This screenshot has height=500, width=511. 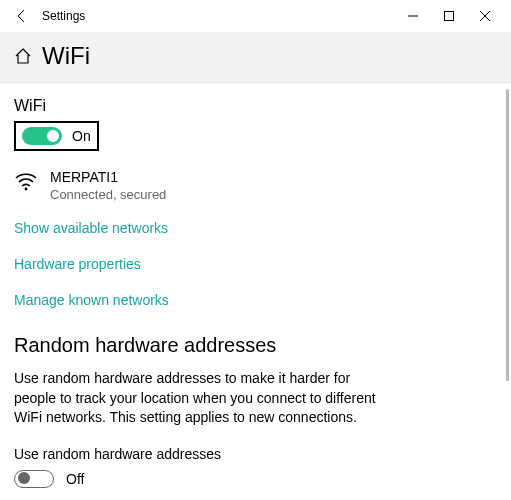 What do you see at coordinates (75, 479) in the screenshot?
I see `random-hw-toggle-label: Off` at bounding box center [75, 479].